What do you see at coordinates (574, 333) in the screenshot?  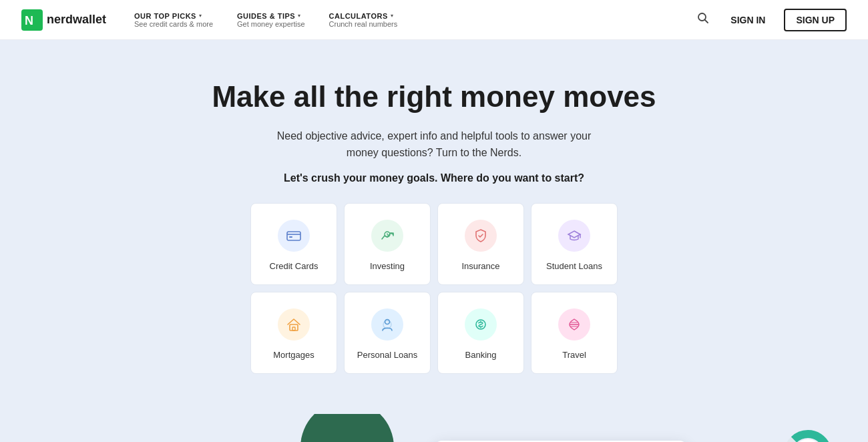 I see `category-travel: Travel` at bounding box center [574, 333].